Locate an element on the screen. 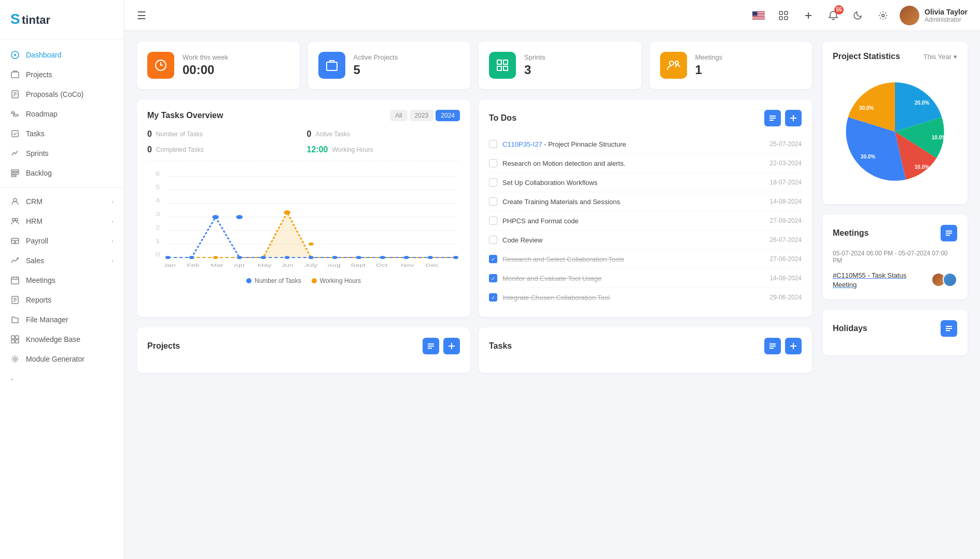  sidebar-item-backlog: Backlog is located at coordinates (62, 173).